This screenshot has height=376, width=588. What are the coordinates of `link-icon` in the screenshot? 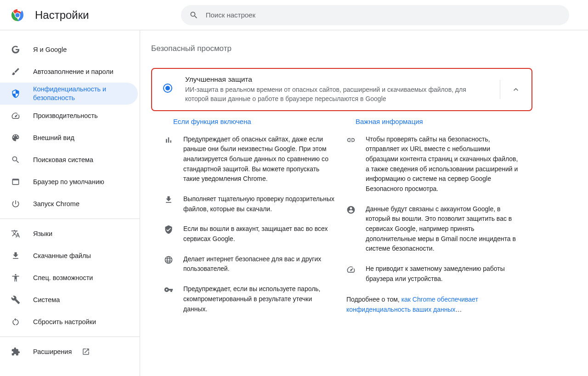 It's located at (351, 140).